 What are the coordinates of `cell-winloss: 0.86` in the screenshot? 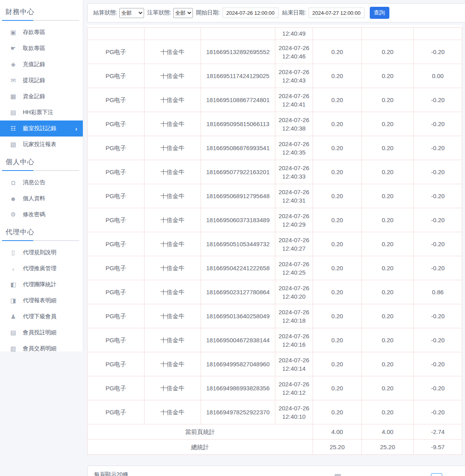 It's located at (438, 292).